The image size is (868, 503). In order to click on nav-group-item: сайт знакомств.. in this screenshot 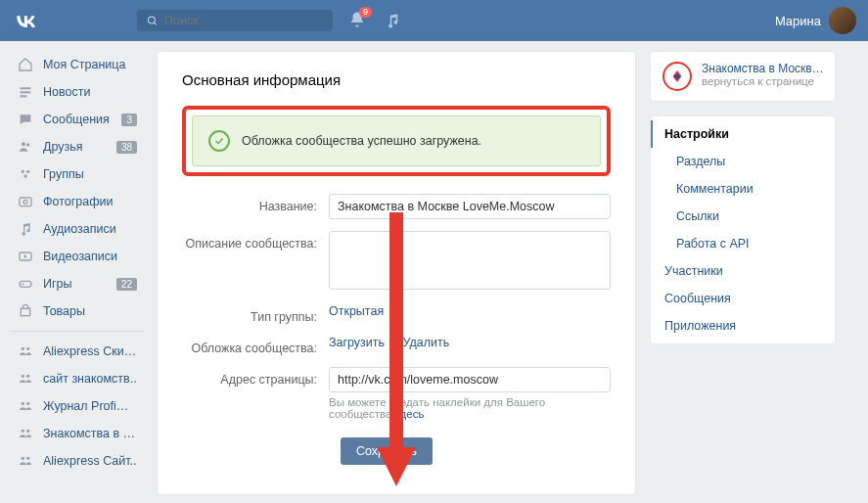, I will do `click(76, 379)`.